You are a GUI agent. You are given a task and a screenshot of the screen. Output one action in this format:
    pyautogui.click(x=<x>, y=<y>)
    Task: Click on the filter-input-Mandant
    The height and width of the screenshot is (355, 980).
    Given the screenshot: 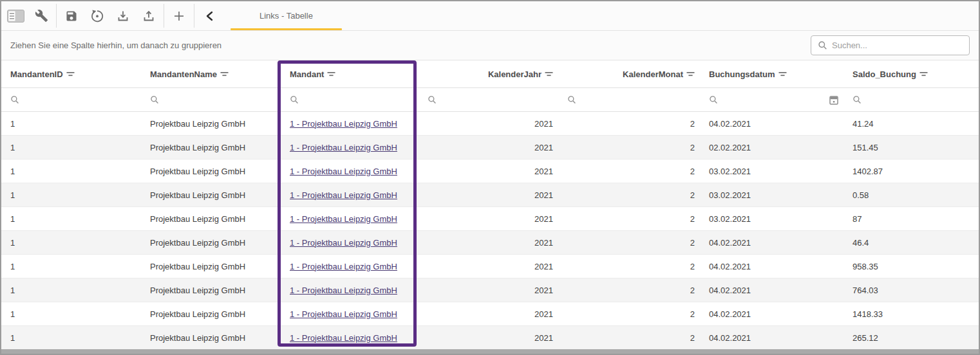 What is the action you would take?
    pyautogui.click(x=358, y=100)
    